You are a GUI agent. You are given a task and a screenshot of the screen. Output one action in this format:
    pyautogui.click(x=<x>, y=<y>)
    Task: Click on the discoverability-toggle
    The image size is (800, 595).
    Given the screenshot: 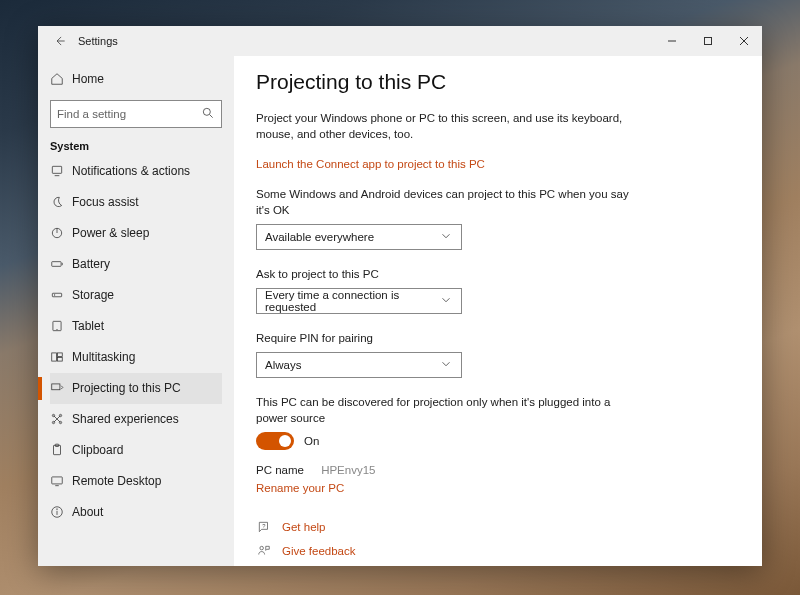 What is the action you would take?
    pyautogui.click(x=275, y=441)
    